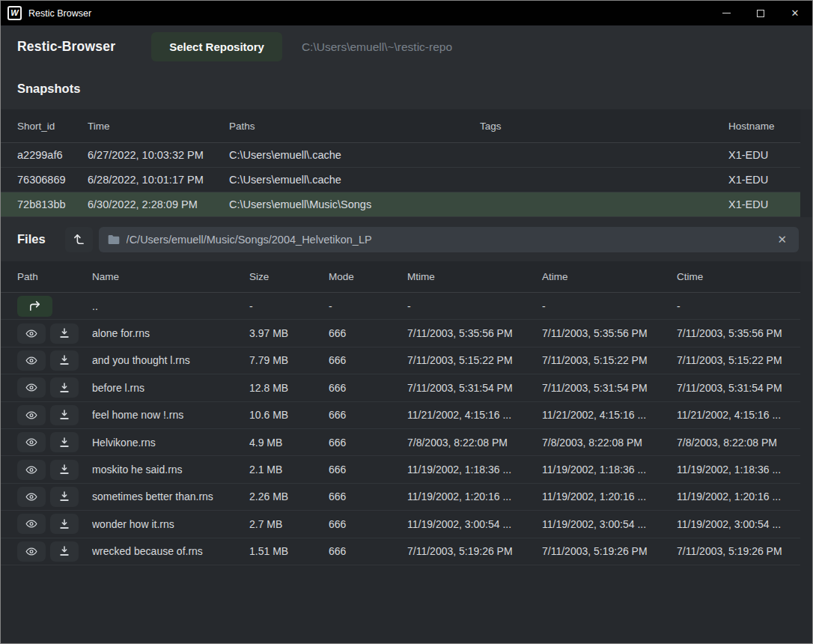 The image size is (813, 644). I want to click on parent-mode: -, so click(368, 306).